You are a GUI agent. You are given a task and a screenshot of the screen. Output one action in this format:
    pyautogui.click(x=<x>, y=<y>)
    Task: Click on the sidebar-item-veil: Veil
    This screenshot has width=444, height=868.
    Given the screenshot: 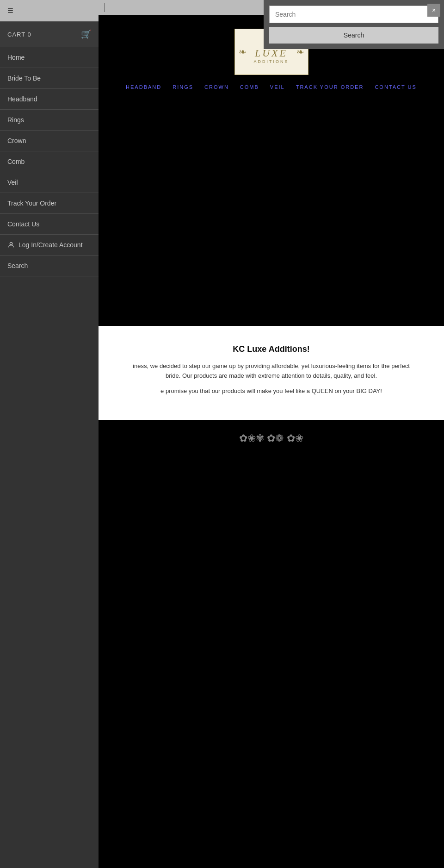 What is the action you would take?
    pyautogui.click(x=49, y=182)
    